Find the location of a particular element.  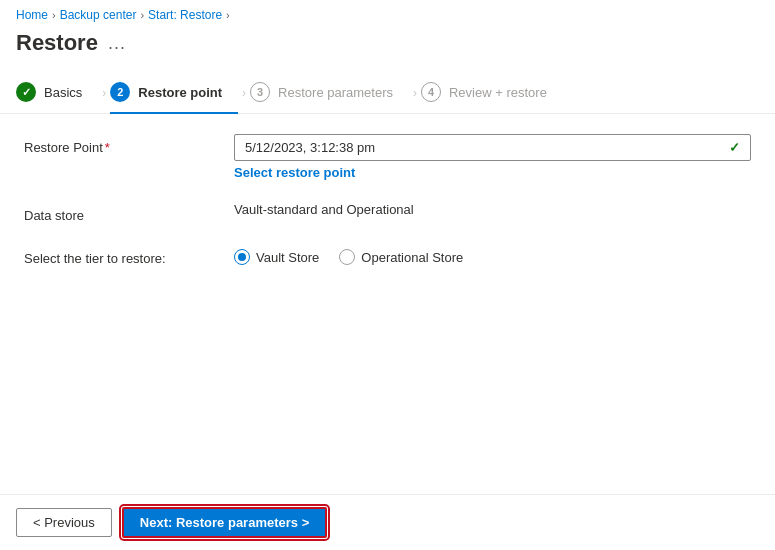

step-label-basics: Basics is located at coordinates (63, 92).